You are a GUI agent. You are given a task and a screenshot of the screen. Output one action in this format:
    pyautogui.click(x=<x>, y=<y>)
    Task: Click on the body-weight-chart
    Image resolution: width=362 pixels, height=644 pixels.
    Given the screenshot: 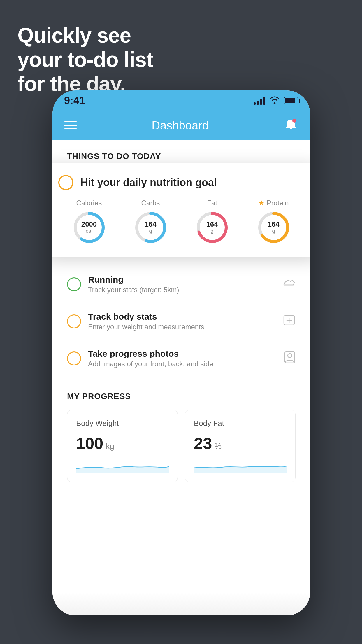 What is the action you would take?
    pyautogui.click(x=122, y=466)
    